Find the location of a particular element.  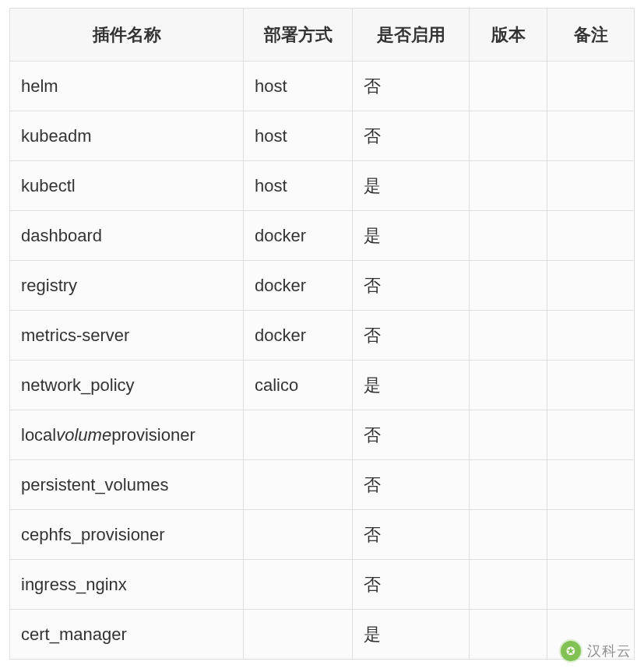

table-row: kubeadmhost否 is located at coordinates (322, 136).